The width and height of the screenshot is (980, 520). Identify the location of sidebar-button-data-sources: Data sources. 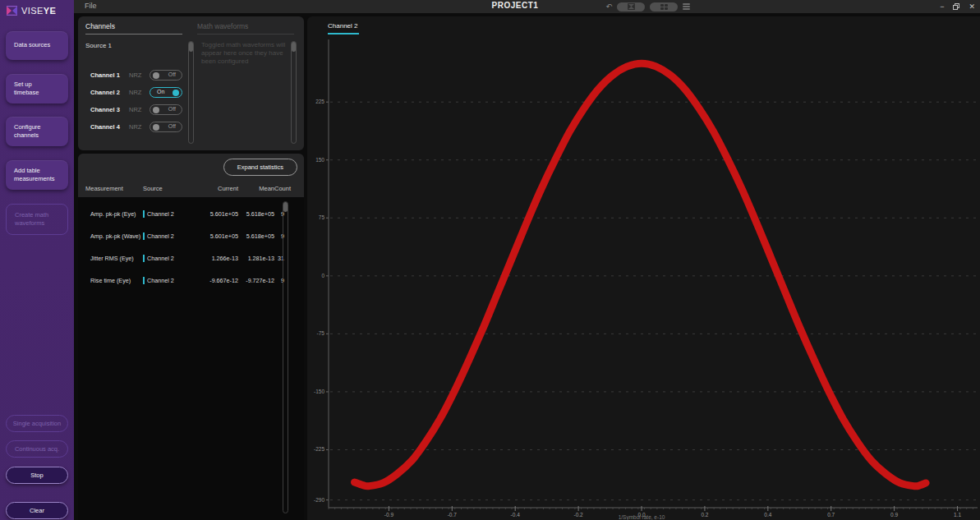
(37, 46).